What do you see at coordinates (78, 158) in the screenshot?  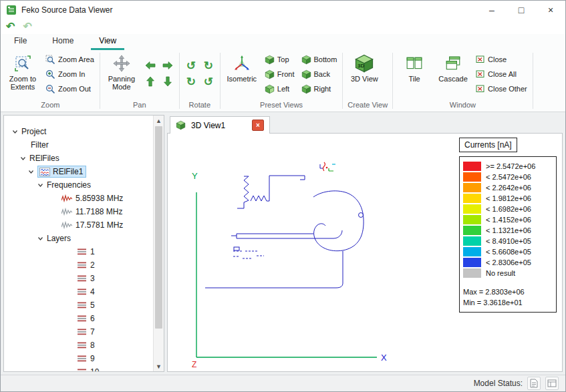 I see `tree-node-relfiles: RElFiles` at bounding box center [78, 158].